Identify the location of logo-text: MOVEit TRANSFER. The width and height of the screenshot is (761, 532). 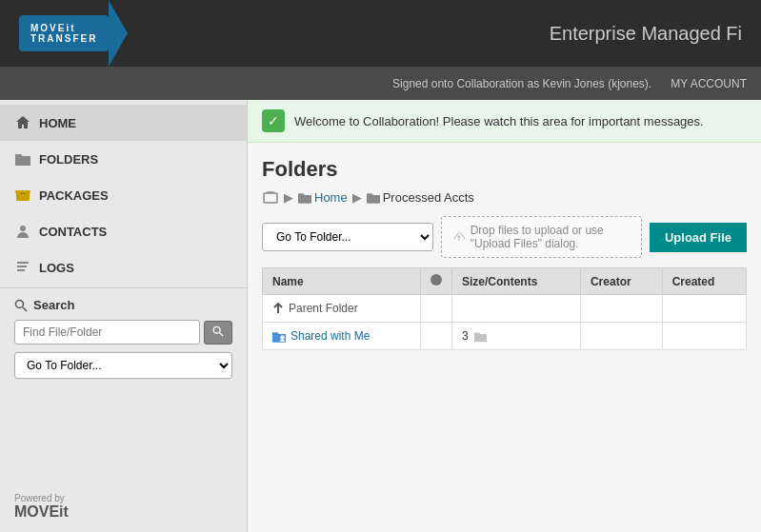
(64, 33).